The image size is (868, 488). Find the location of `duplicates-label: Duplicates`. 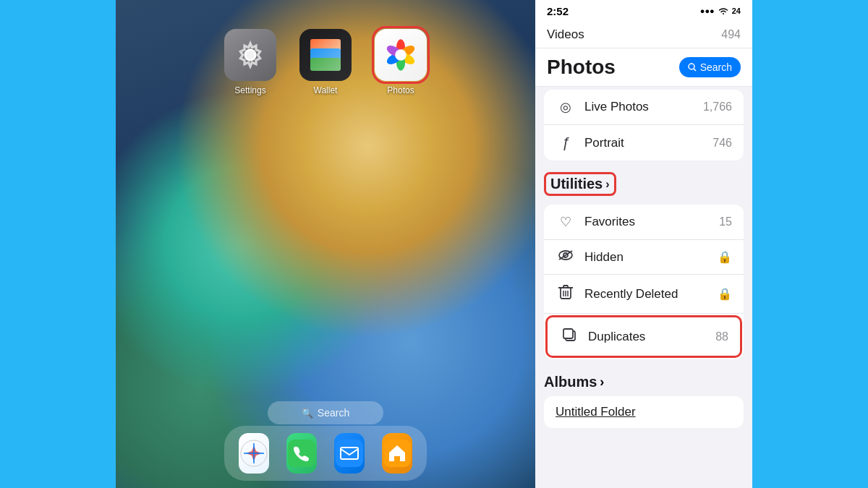

duplicates-label: Duplicates is located at coordinates (652, 337).